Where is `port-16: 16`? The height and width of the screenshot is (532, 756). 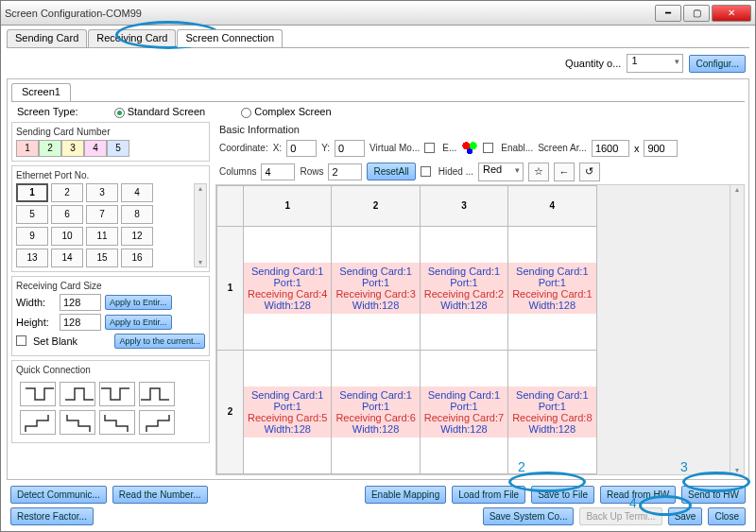 port-16: 16 is located at coordinates (137, 258).